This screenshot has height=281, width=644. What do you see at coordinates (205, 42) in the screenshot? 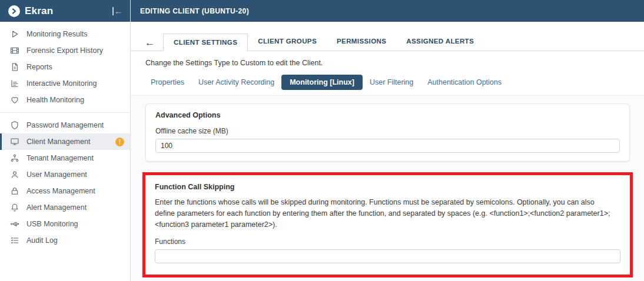
I see `tab-client-settings: CLIENT SETTINGS` at bounding box center [205, 42].